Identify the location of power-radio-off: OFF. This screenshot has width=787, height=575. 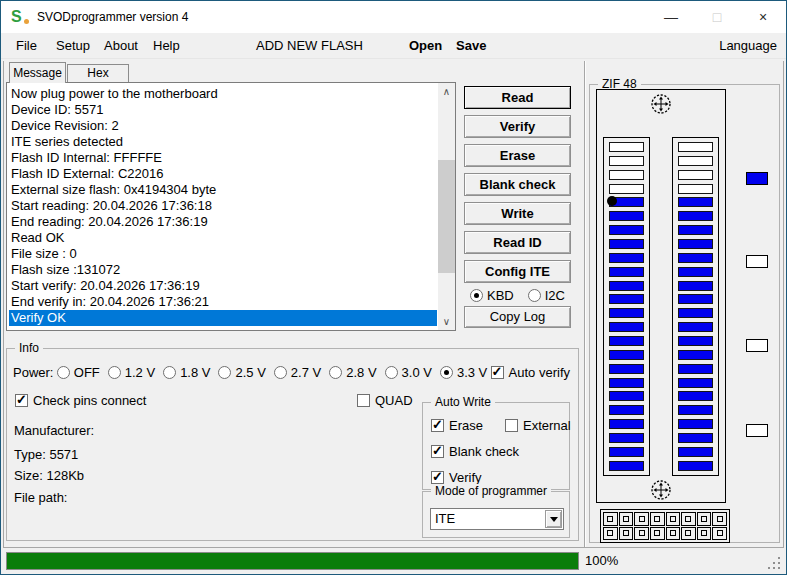
(78, 372).